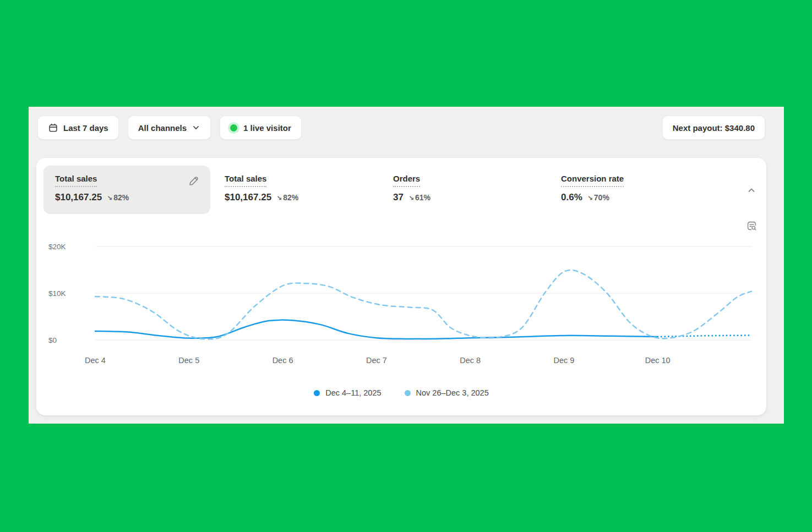  I want to click on chevron-down-icon, so click(196, 128).